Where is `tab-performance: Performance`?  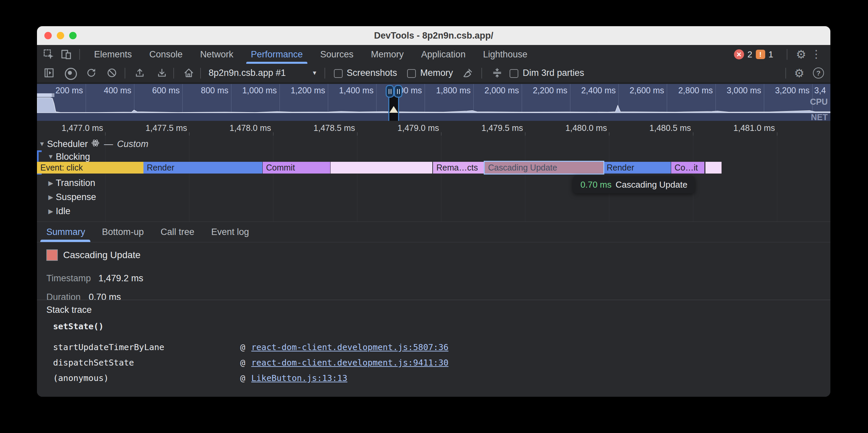
tab-performance: Performance is located at coordinates (277, 55).